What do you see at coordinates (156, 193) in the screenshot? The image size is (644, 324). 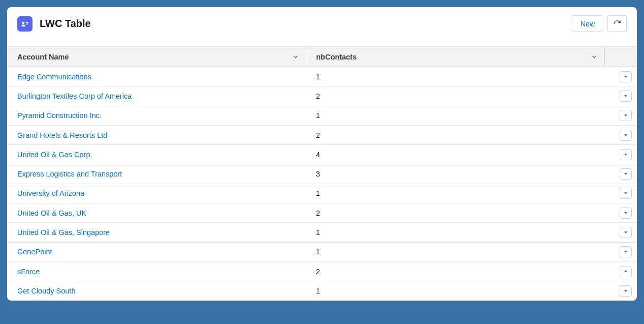 I see `cell-account-name: University of Arizona` at bounding box center [156, 193].